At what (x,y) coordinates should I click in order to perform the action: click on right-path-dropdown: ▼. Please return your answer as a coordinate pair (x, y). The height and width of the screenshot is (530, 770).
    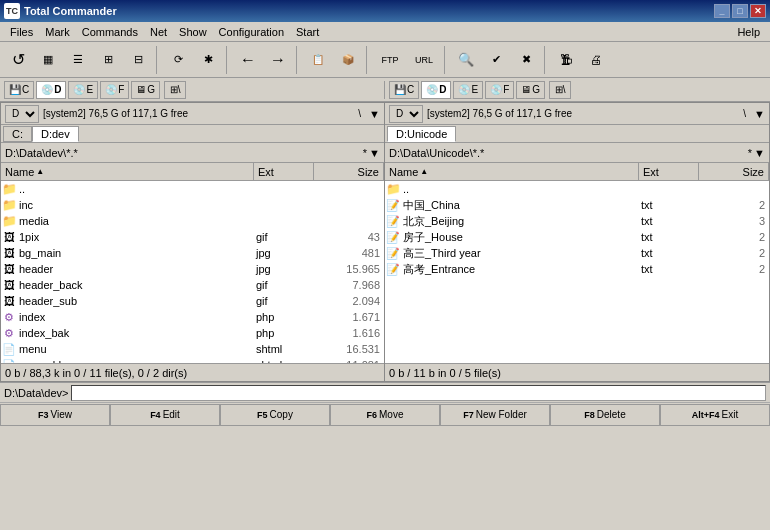
    Looking at the image, I should click on (760, 153).